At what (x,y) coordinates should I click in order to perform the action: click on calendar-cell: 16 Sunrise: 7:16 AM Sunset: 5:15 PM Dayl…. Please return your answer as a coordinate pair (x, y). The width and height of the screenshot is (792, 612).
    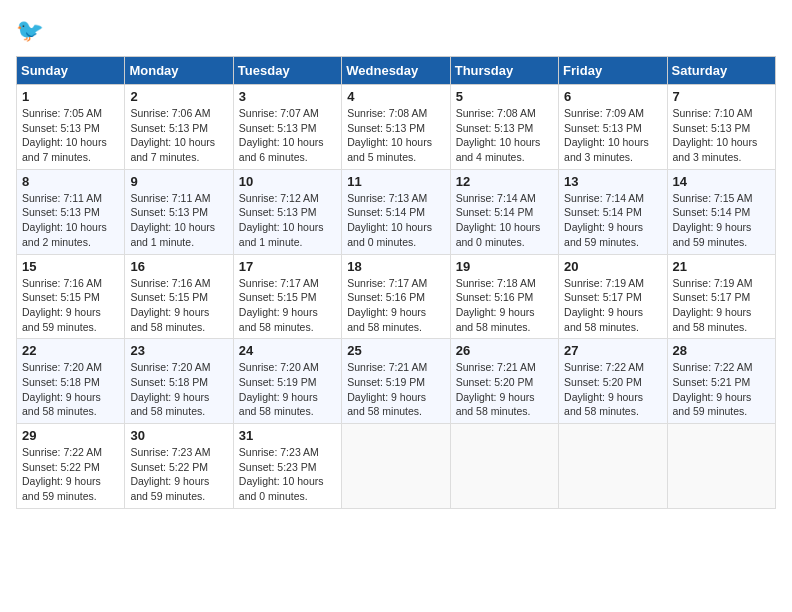
    Looking at the image, I should click on (179, 296).